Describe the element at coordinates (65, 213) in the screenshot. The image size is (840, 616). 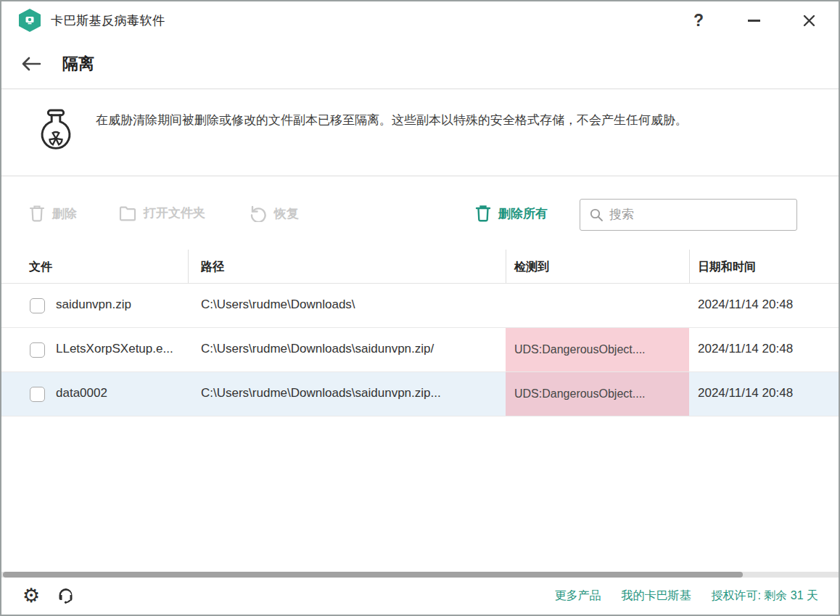
I see `delete-label: 删除` at that location.